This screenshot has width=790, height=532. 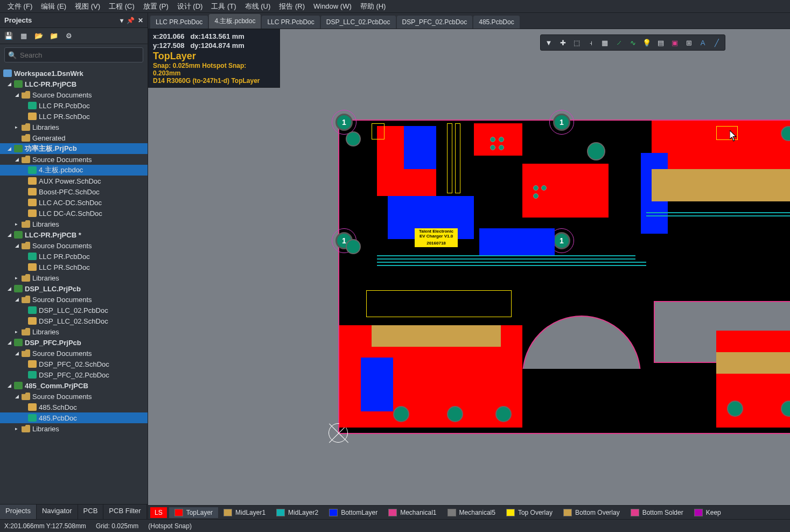 What do you see at coordinates (661, 43) in the screenshot?
I see `layer-stack-icon: ▤` at bounding box center [661, 43].